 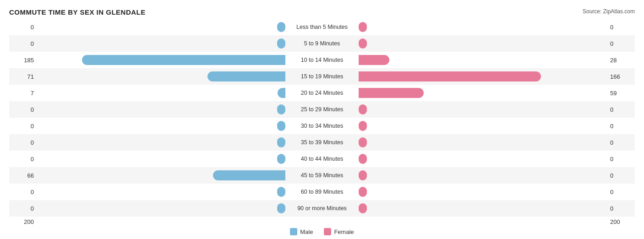 I want to click on bar-area: 5 to 9 Minutes, so click(x=322, y=43).